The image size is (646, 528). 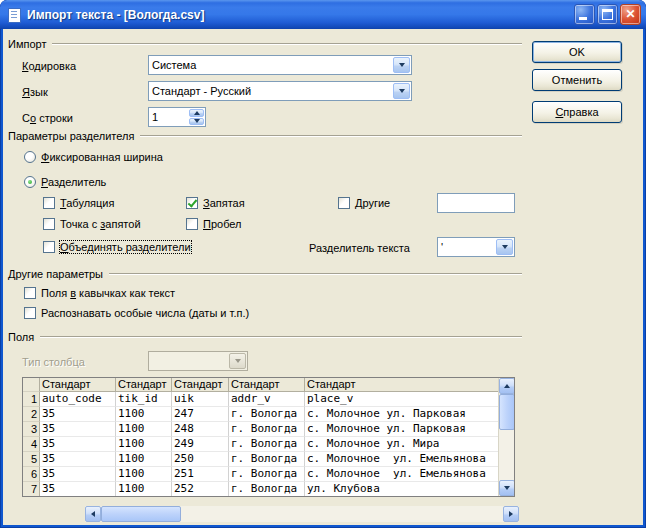 I want to click on section-import: Импорт, so click(x=265, y=44).